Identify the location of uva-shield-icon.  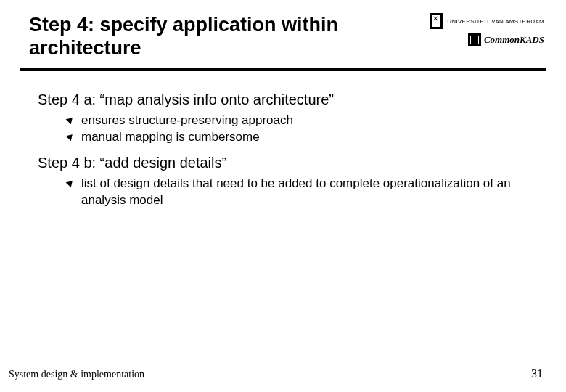
(436, 21).